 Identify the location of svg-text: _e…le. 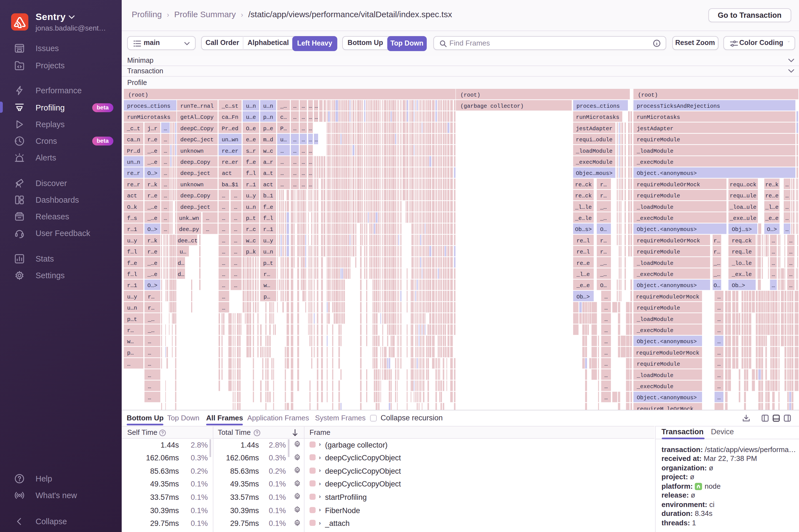
(583, 218).